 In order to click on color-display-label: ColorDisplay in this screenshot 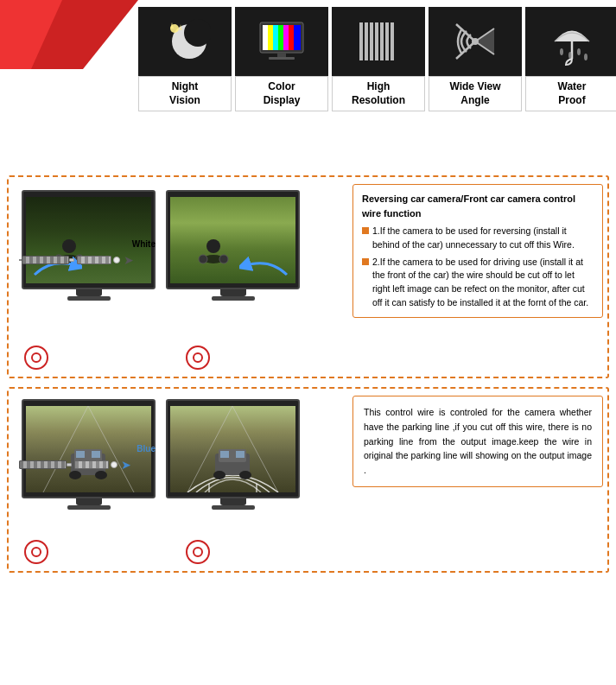, I will do `click(282, 93)`.